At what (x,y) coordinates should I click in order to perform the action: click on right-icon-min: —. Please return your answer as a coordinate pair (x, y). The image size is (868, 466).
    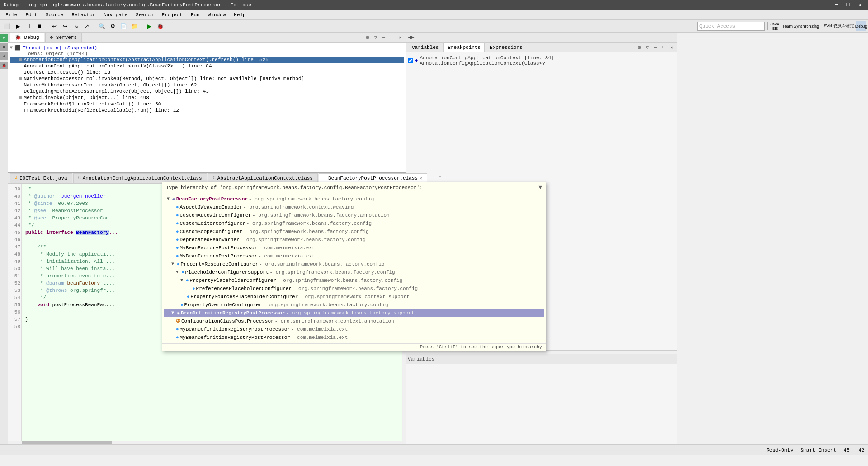
    Looking at the image, I should click on (656, 48).